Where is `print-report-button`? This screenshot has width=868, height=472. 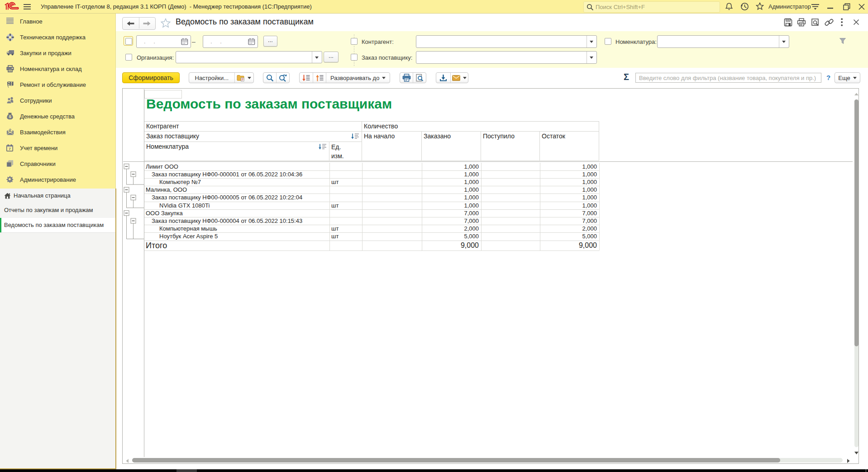
print-report-button is located at coordinates (406, 78).